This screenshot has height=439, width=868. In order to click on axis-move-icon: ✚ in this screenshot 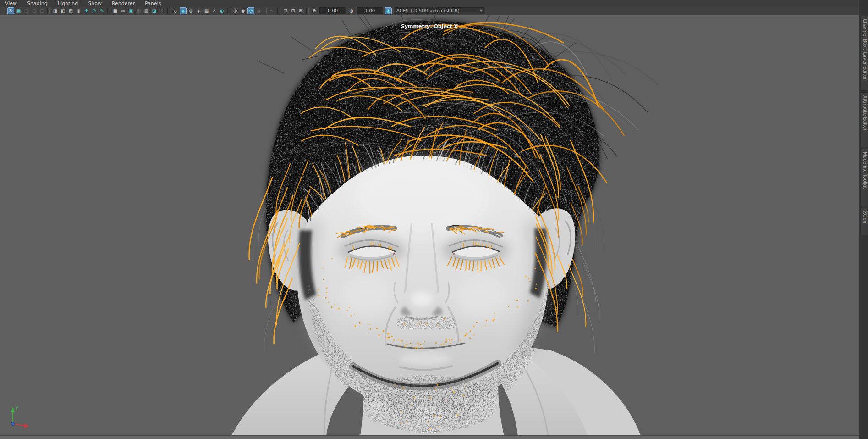, I will do `click(86, 11)`.